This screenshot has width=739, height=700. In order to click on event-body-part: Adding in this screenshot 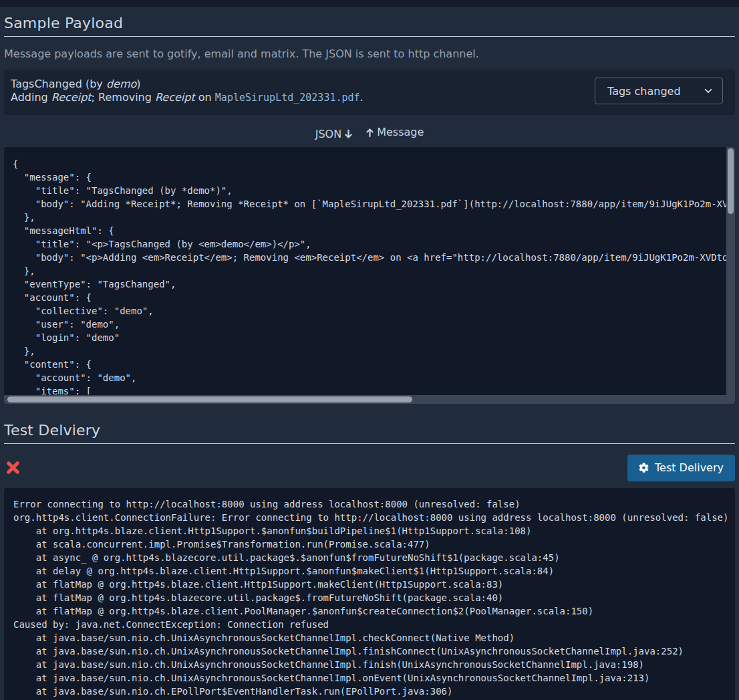, I will do `click(31, 98)`.